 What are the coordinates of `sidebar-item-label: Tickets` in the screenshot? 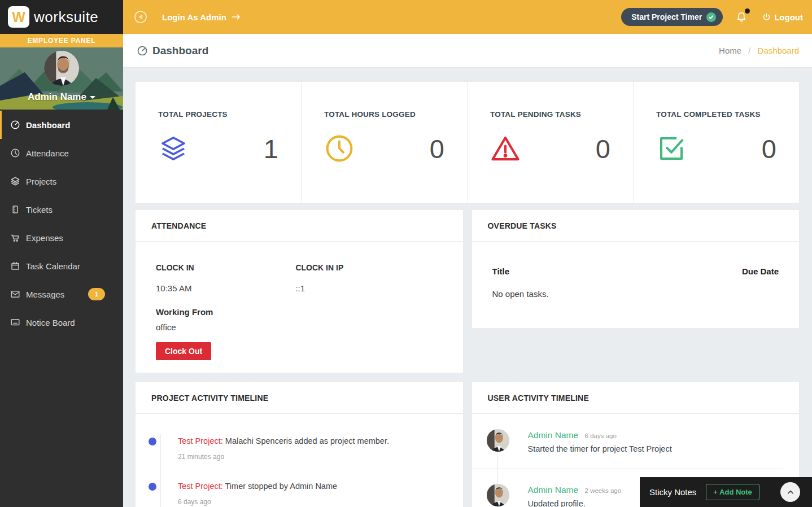 It's located at (40, 210).